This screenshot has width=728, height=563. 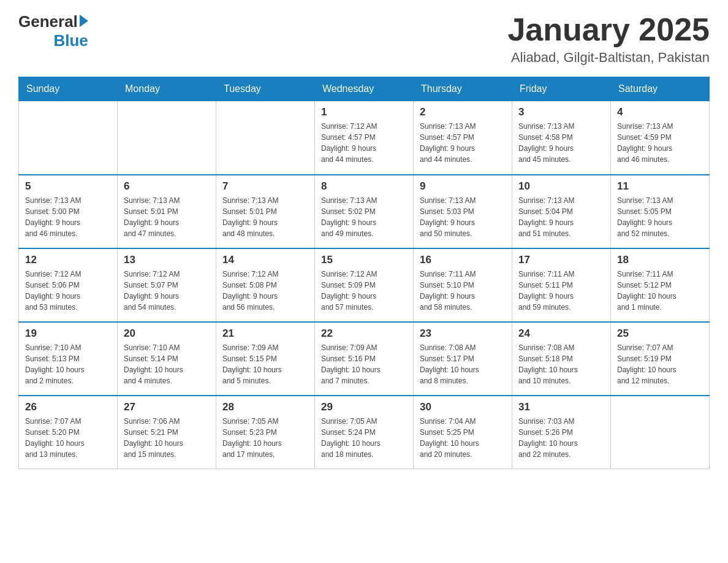 I want to click on day-number: 3, so click(x=561, y=112).